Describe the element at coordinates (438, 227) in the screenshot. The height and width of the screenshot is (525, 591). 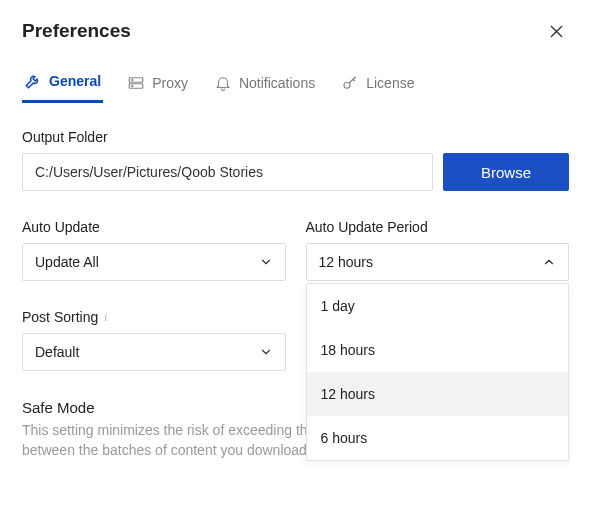
I see `auto-update-period-label: Auto Update Period` at that location.